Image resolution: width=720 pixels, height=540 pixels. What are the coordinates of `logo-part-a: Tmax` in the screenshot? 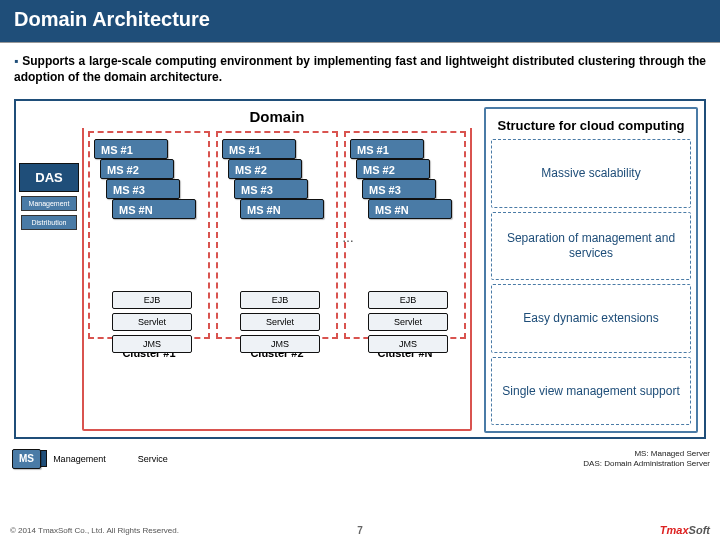 It's located at (674, 530).